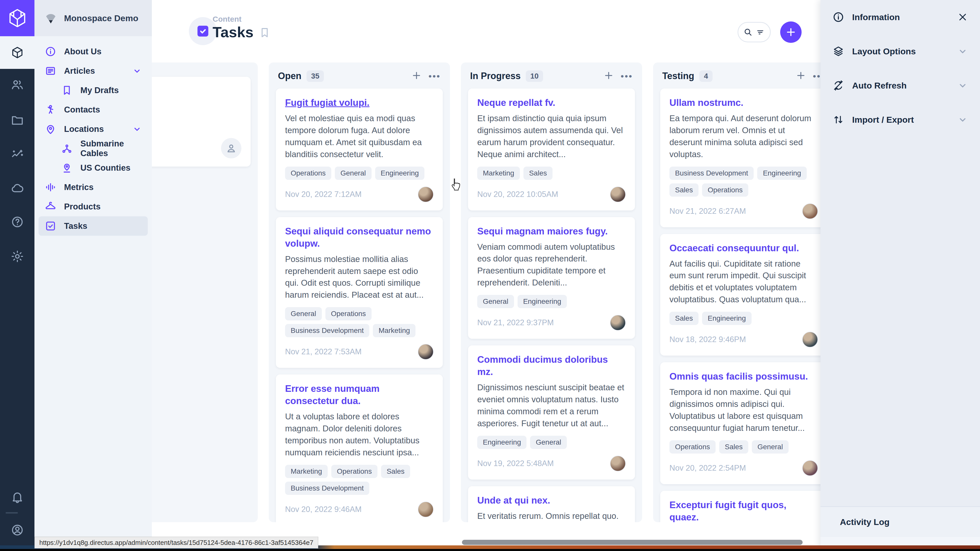 The image size is (980, 551). I want to click on panel-information: Information, so click(900, 17).